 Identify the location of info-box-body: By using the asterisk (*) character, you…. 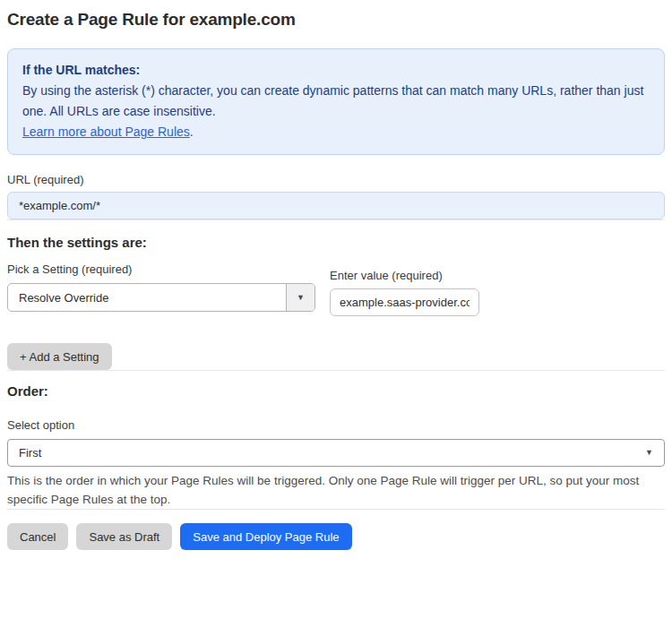
(336, 101).